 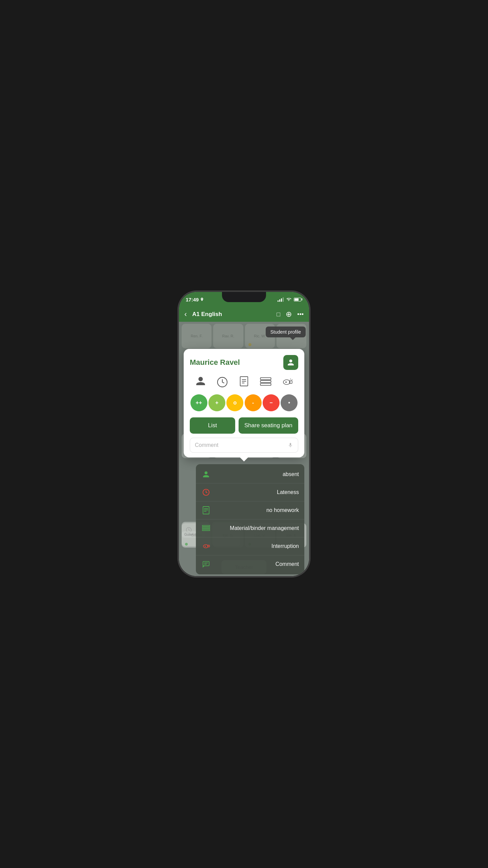 What do you see at coordinates (206, 492) in the screenshot?
I see `lateness-menu-icon` at bounding box center [206, 492].